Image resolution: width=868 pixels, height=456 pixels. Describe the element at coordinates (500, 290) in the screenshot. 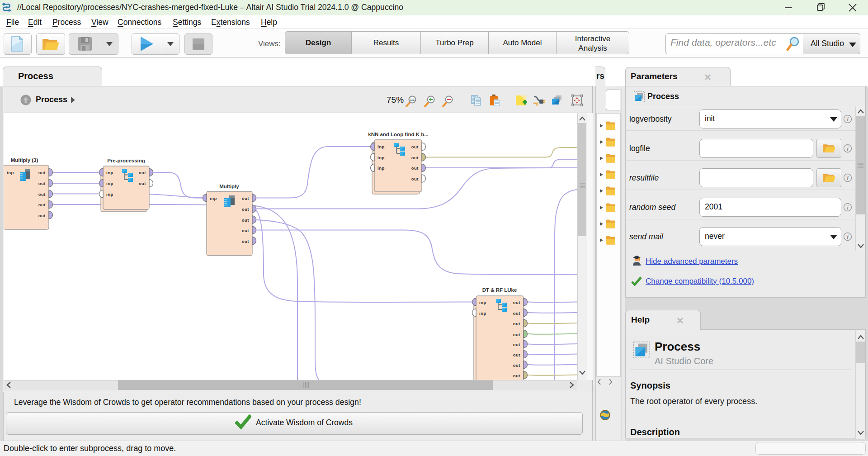

I see `svg-text: DT & RF LUke` at that location.